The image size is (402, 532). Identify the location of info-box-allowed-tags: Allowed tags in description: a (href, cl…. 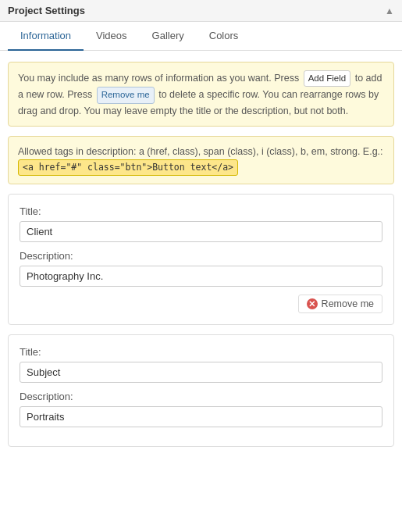
(201, 160).